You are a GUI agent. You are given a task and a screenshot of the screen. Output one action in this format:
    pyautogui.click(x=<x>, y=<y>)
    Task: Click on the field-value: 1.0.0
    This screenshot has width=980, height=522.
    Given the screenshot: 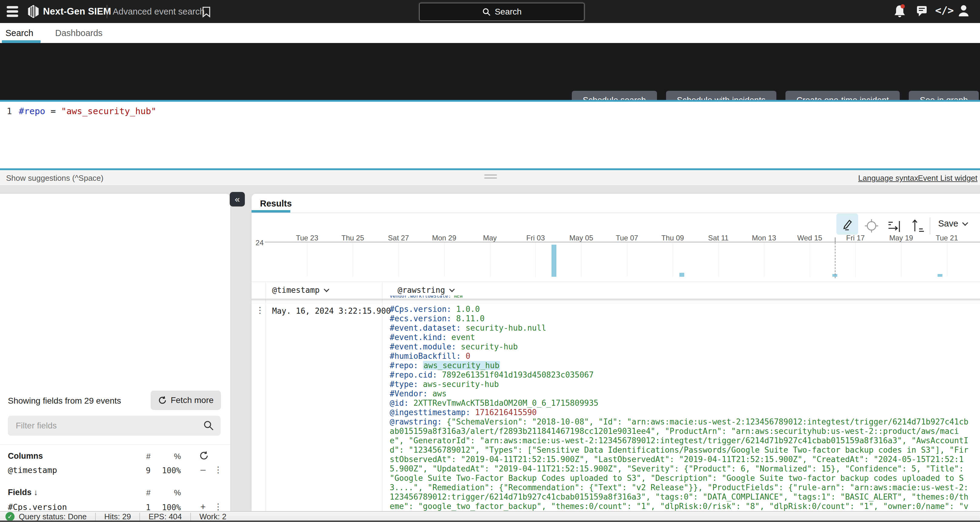 What is the action you would take?
    pyautogui.click(x=468, y=309)
    